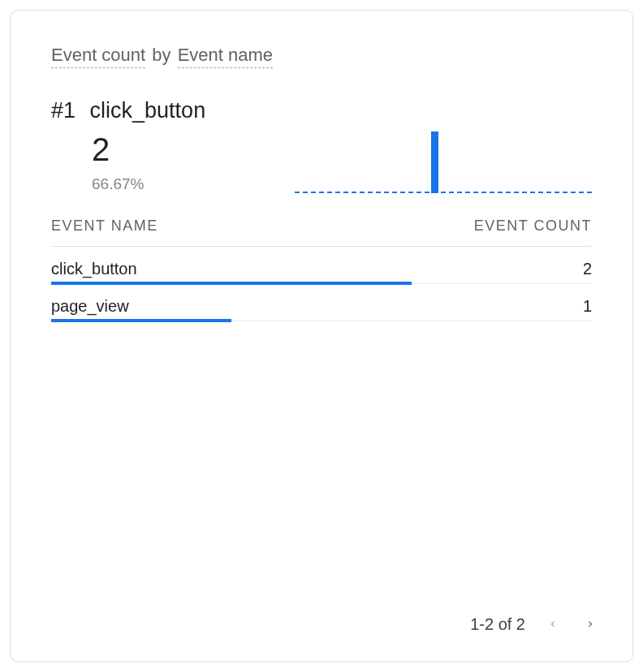 The width and height of the screenshot is (643, 672). What do you see at coordinates (533, 226) in the screenshot?
I see `column-event-count: EVENT COUNT` at bounding box center [533, 226].